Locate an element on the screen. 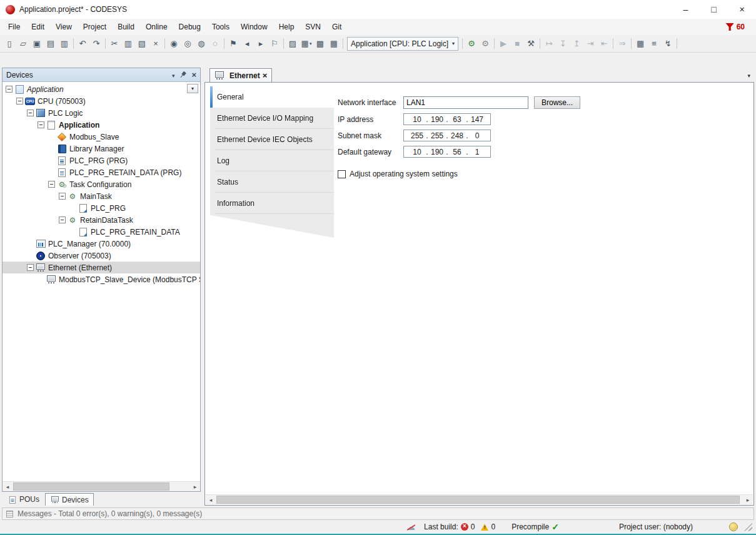 The image size is (756, 535). cut-icon: ✂ is located at coordinates (114, 44).